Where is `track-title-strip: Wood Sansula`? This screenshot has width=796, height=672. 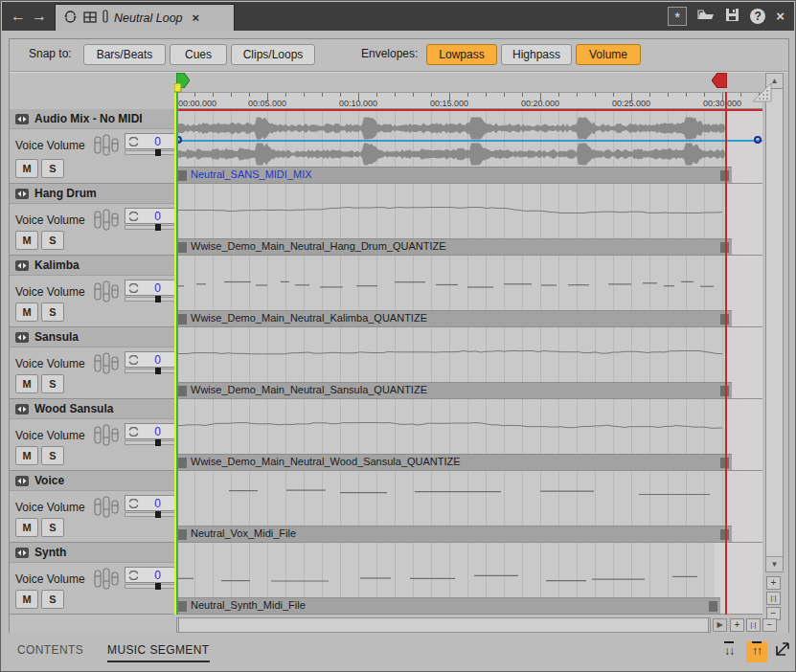 track-title-strip: Wood Sansula is located at coordinates (92, 410).